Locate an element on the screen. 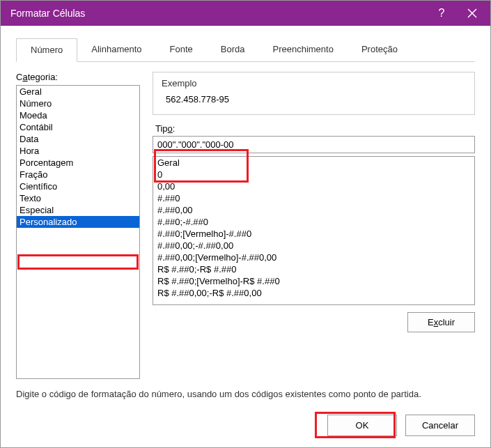 This screenshot has width=491, height=448. category-item: Moeda is located at coordinates (78, 116).